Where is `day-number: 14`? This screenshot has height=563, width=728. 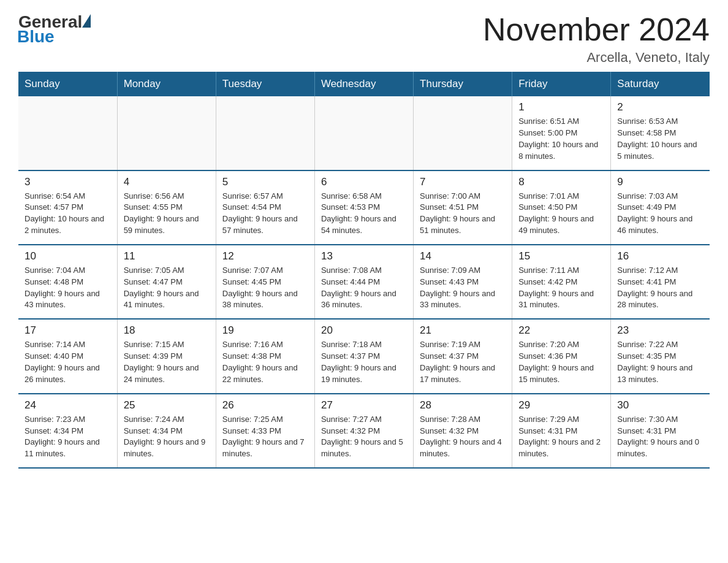
day-number: 14 is located at coordinates (463, 256).